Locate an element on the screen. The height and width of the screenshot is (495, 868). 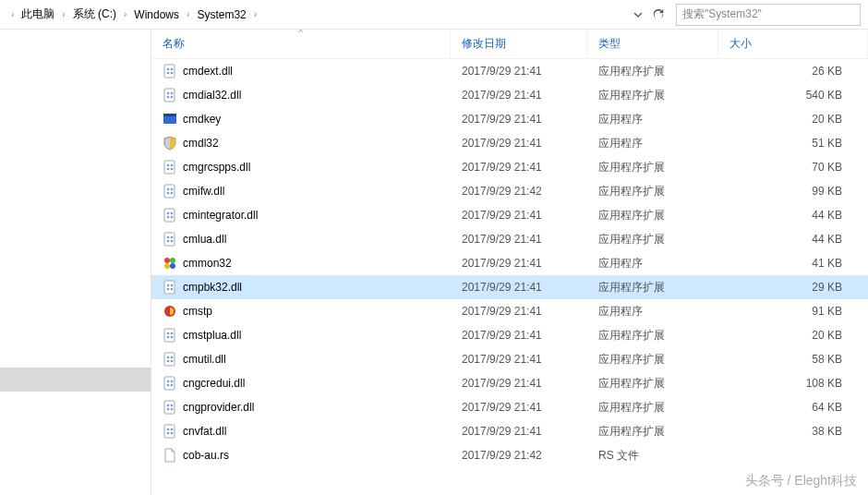
file-name-cell: cmmon32 is located at coordinates (301, 263).